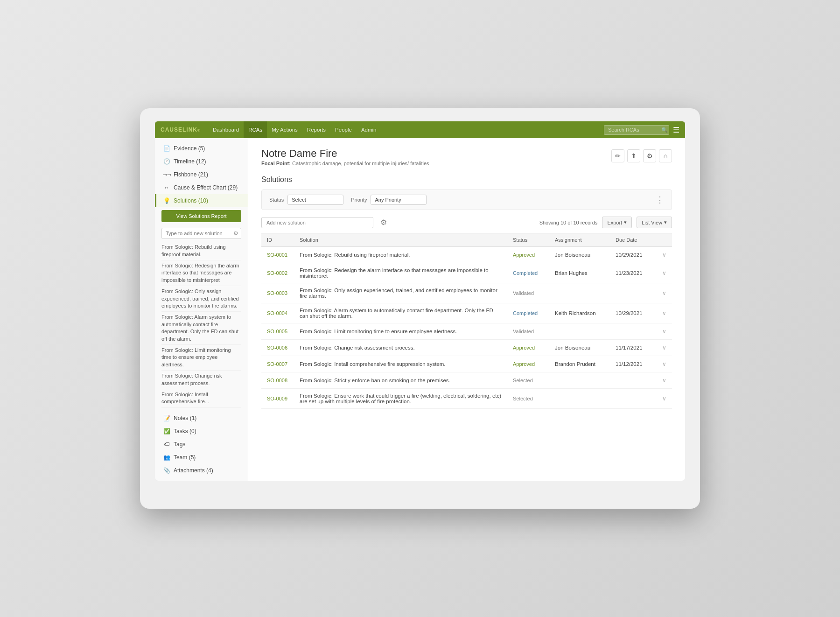 The image size is (840, 617). Describe the element at coordinates (665, 156) in the screenshot. I see `home-page-button: ⌂` at that location.